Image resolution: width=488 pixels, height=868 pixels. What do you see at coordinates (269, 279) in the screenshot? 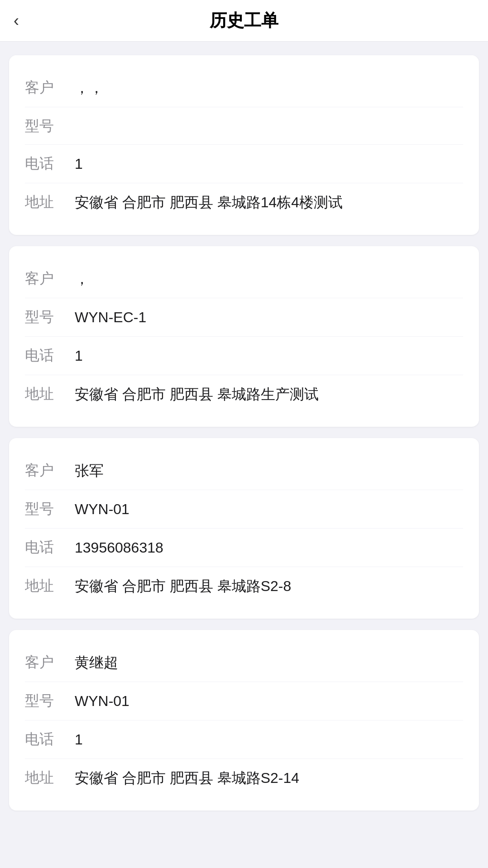
I see `card-value-0: ，` at bounding box center [269, 279].